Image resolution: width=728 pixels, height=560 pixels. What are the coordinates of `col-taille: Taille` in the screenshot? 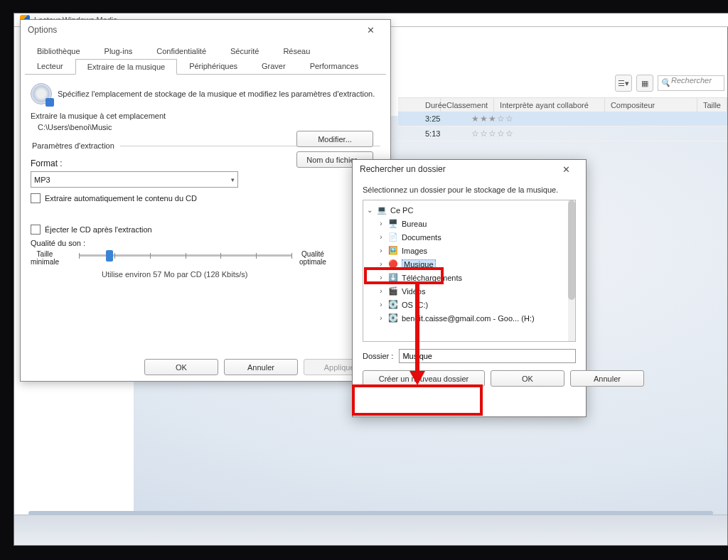 It's located at (712, 105).